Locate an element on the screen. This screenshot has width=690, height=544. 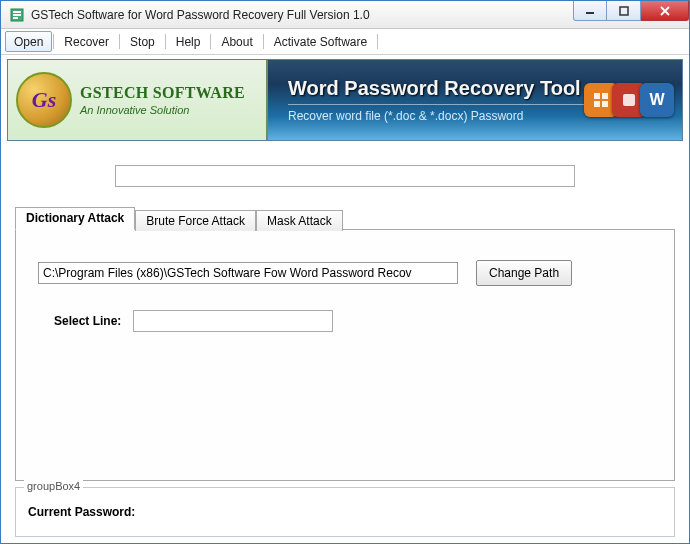
banner: Gs GSTECH SOFTWARE An Innovative Solutio… is located at coordinates (345, 100).